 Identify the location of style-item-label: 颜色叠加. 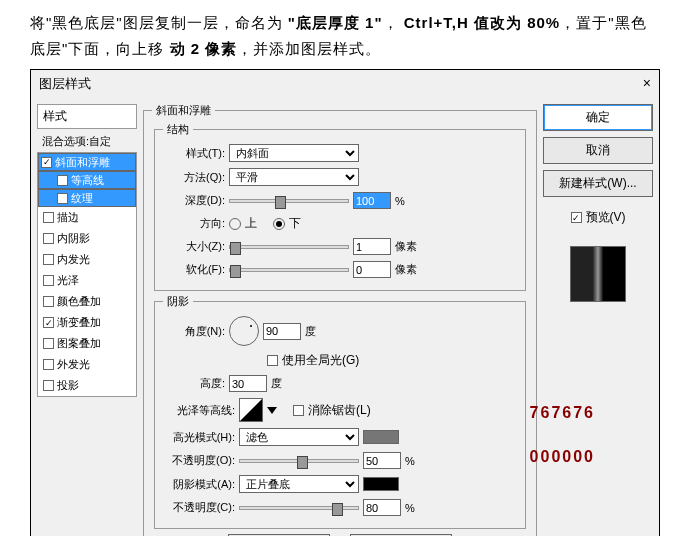
(79, 302).